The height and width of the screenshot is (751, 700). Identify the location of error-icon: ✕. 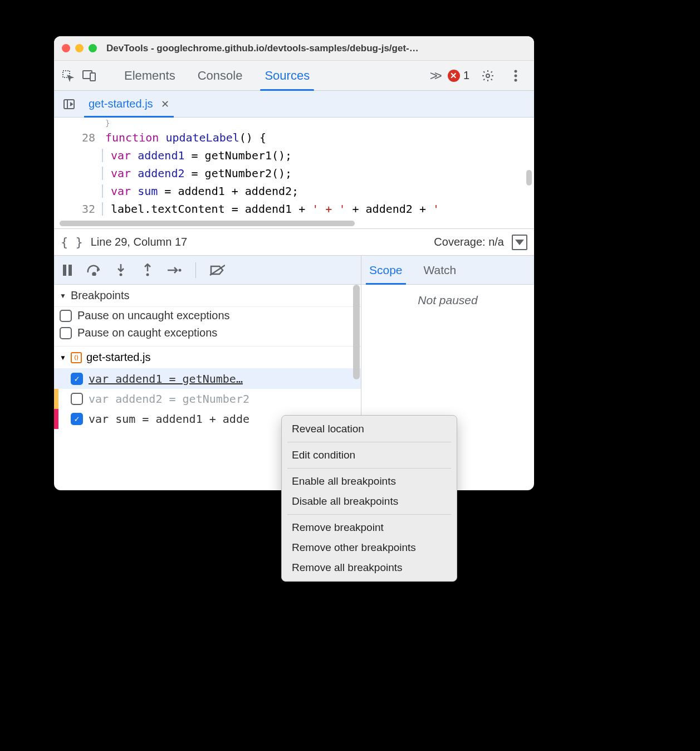
(454, 76).